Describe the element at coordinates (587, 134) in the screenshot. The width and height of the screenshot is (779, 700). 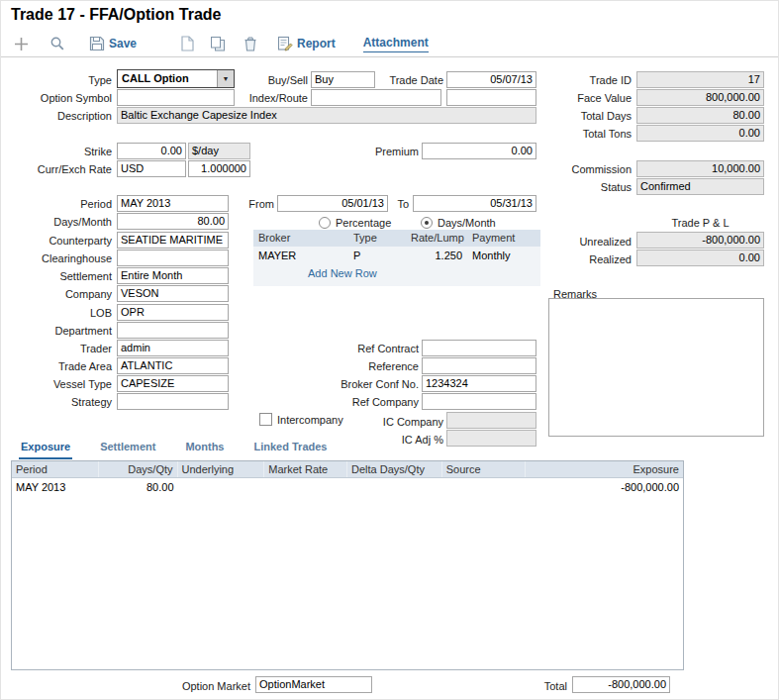
I see `total-tons-label: Total Tons` at that location.